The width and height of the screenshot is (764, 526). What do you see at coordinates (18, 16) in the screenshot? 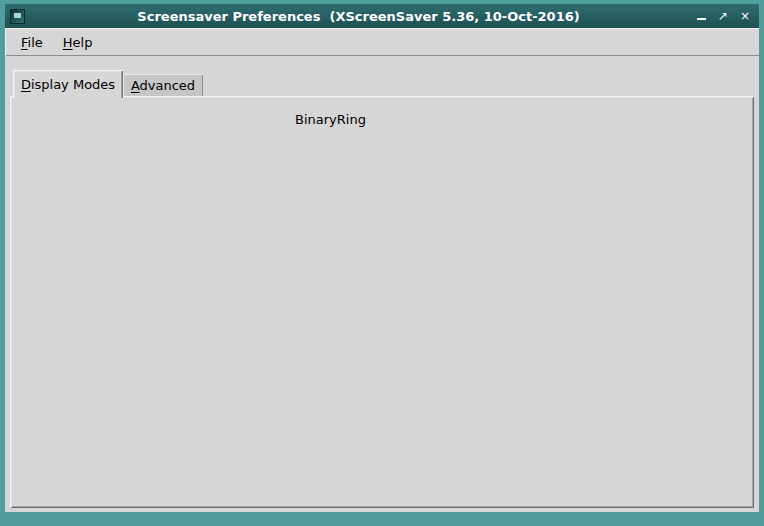
I see `window-icon` at bounding box center [18, 16].